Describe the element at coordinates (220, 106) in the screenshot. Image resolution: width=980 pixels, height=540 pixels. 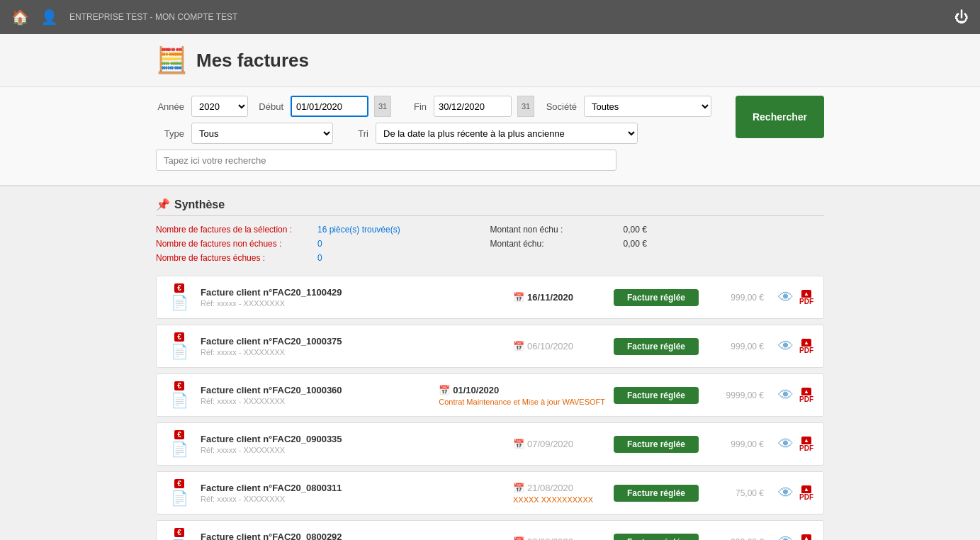
I see `annee-select: 2020 2019 2018` at that location.